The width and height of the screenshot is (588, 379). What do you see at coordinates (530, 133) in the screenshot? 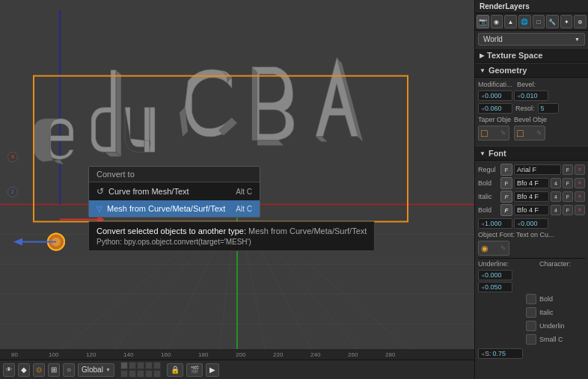
I see `bevel-obj-btn: □ ✎` at bounding box center [530, 133].